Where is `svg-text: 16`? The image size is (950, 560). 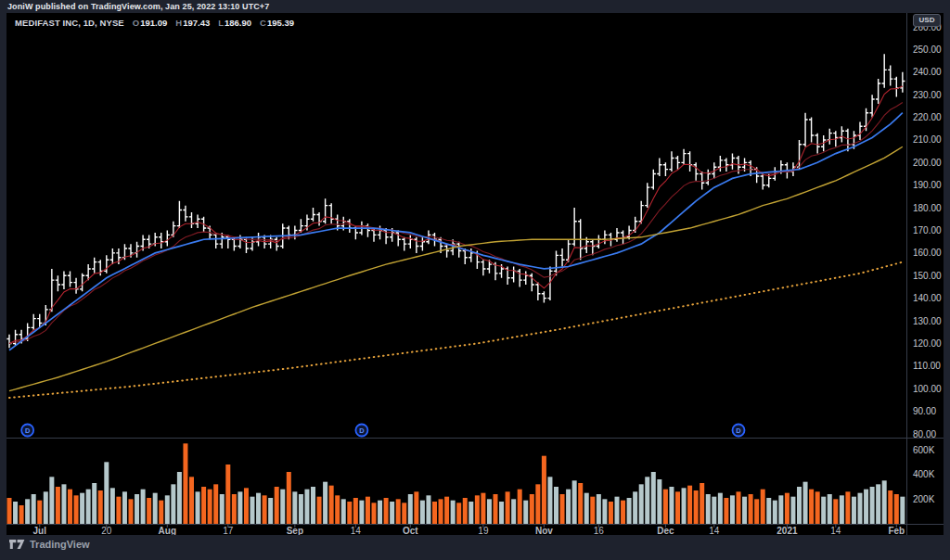 svg-text: 16 is located at coordinates (599, 530).